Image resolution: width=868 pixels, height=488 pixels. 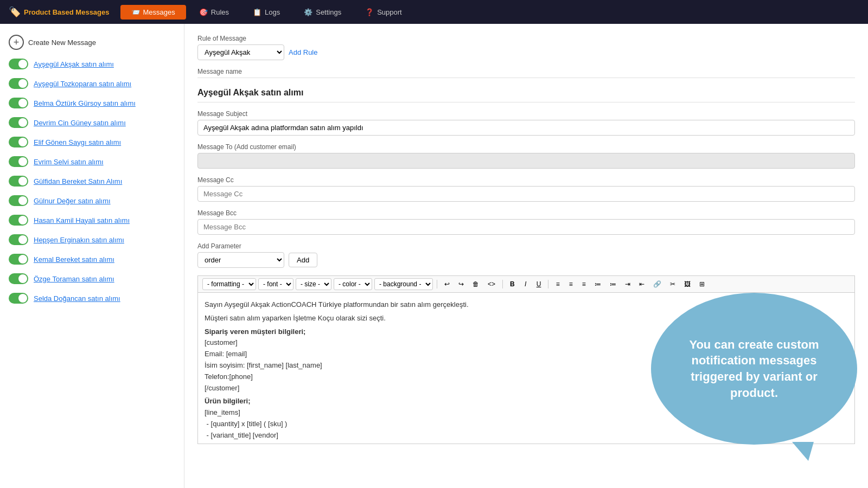 What do you see at coordinates (447, 284) in the screenshot?
I see `rte-undo-button: ↩` at bounding box center [447, 284].